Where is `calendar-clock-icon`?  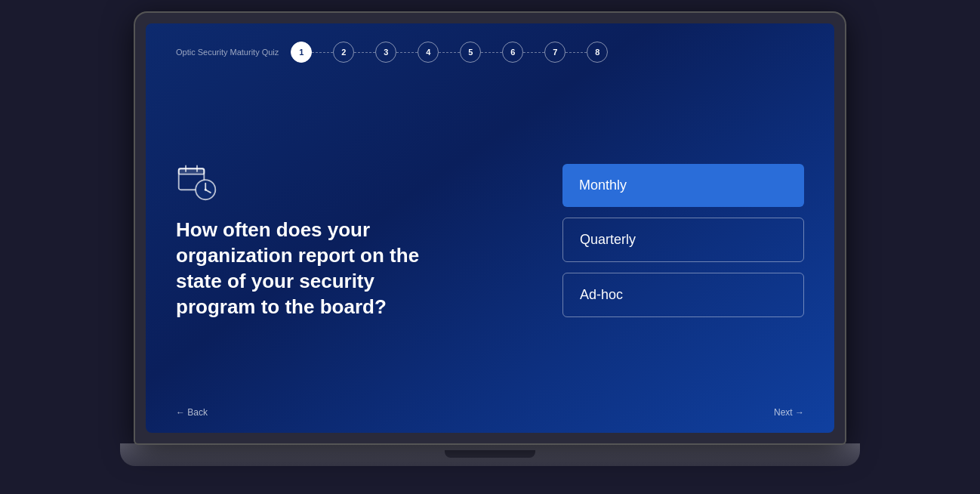
calendar-clock-icon is located at coordinates (197, 181).